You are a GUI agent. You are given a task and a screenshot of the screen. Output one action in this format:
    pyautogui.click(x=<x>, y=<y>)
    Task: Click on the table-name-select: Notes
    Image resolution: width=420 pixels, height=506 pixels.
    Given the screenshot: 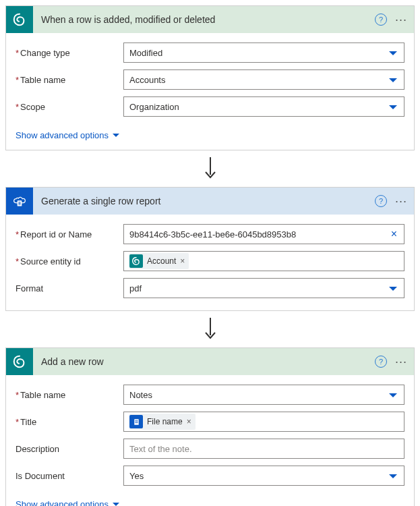 What is the action you would take?
    pyautogui.click(x=264, y=395)
    